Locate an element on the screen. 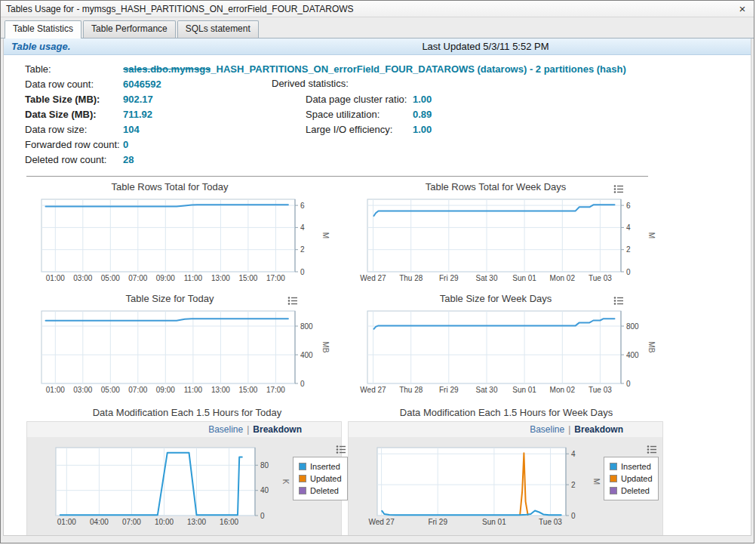  svg-text: MB is located at coordinates (326, 347).